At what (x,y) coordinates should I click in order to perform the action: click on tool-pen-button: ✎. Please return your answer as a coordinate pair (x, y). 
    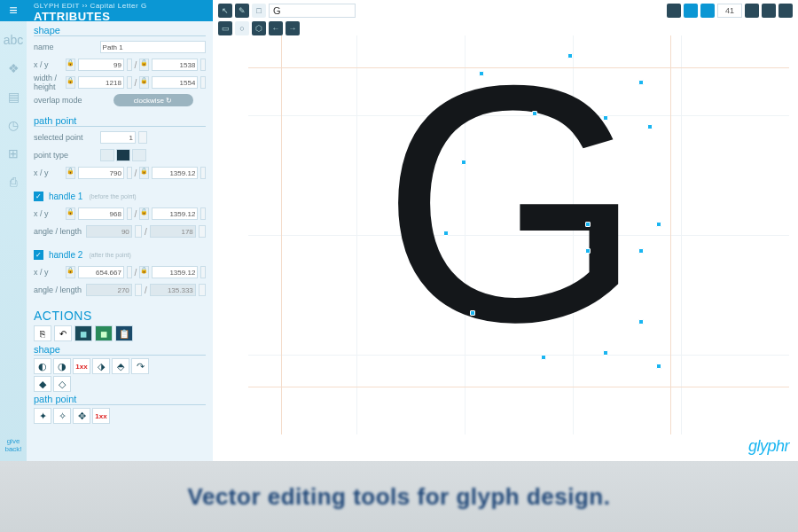
    Looking at the image, I should click on (242, 11).